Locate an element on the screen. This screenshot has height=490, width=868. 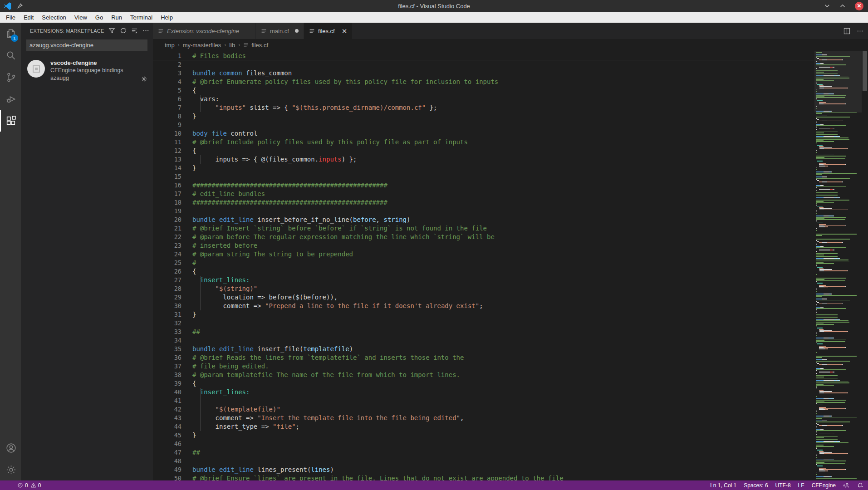
unsaved-changes-dot is located at coordinates (297, 31).